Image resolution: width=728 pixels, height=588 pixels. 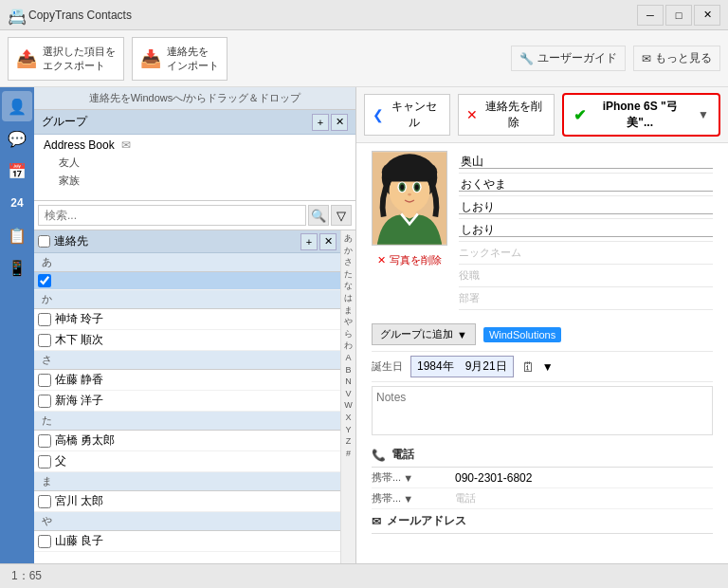 What do you see at coordinates (586, 230) in the screenshot?
I see `firstname-kana-input` at bounding box center [586, 230].